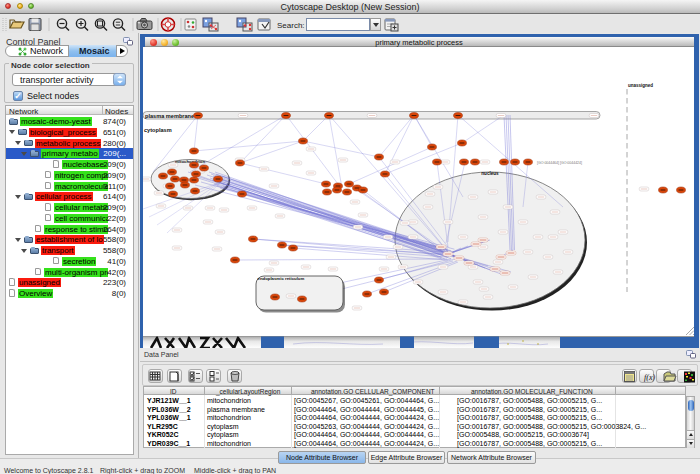 This screenshot has width=700, height=474. Describe the element at coordinates (170, 116) in the screenshot. I see `svg-text: plasma membrane` at that location.